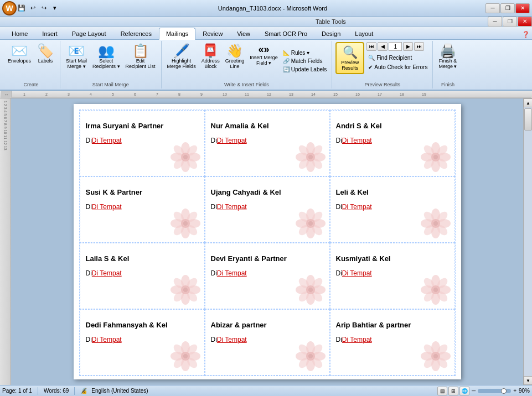 This screenshot has width=532, height=396. Describe the element at coordinates (244, 33) in the screenshot. I see `tab-view: View` at that location.